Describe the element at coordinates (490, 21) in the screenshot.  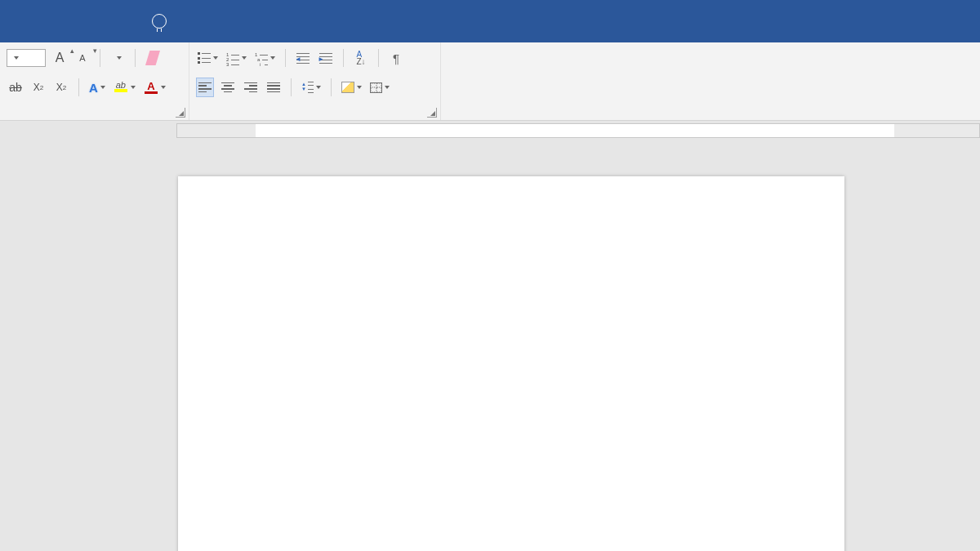
I see `menu-bar` at that location.